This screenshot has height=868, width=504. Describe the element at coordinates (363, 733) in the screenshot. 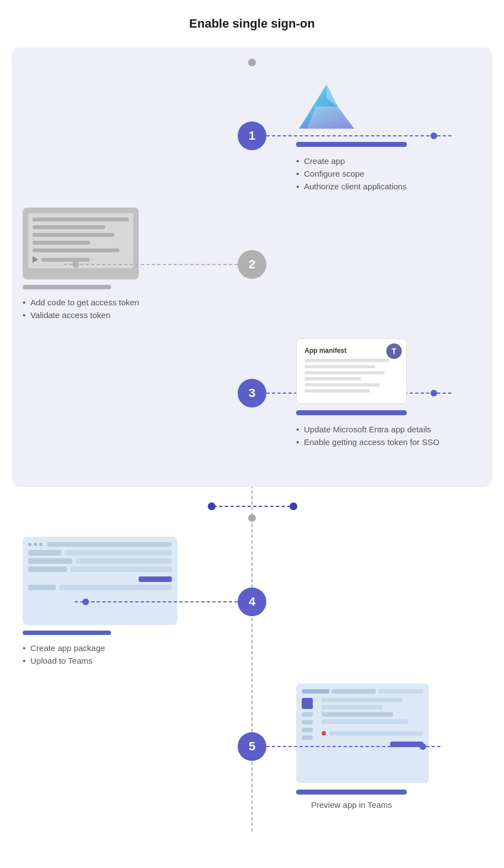

I see `step5-screenshot` at that location.